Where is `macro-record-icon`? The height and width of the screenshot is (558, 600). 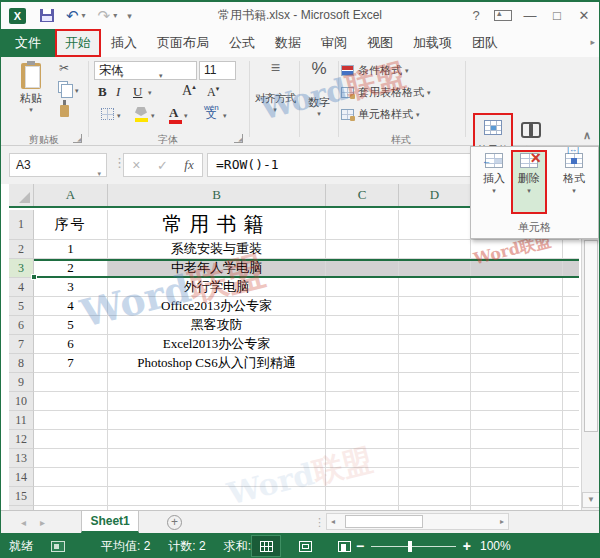
macro-record-icon is located at coordinates (58, 546).